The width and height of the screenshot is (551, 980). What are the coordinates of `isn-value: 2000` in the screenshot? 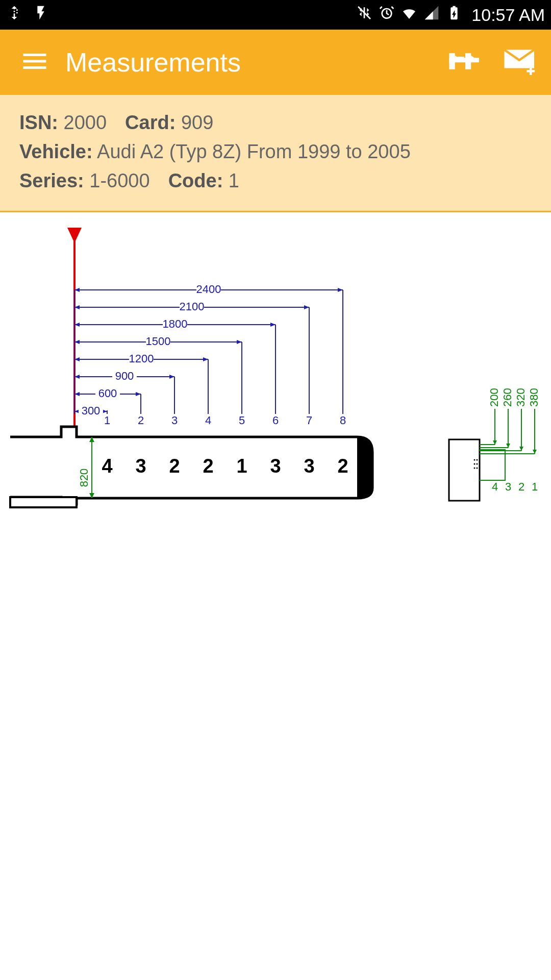 It's located at (86, 122).